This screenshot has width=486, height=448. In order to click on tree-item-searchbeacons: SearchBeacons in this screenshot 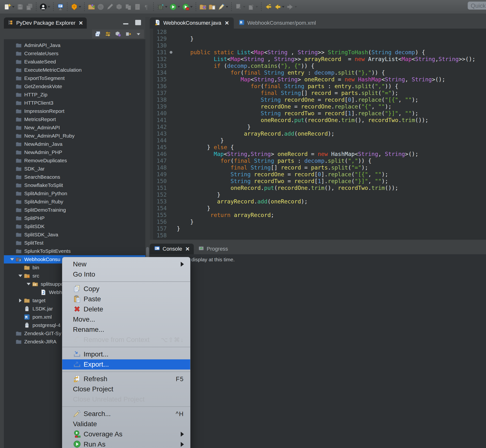, I will do `click(75, 177)`.